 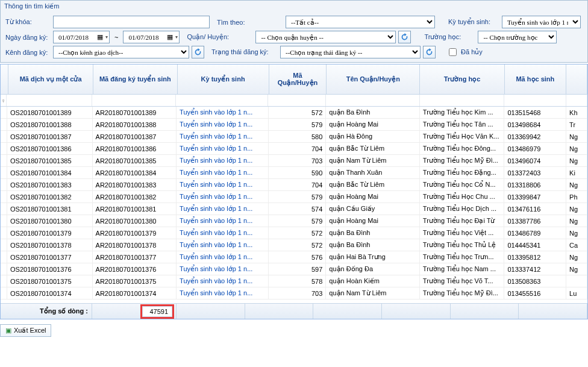 I want to click on table-row: OS20180701001377AR20180701001377Tuyển si…, so click(x=294, y=257).